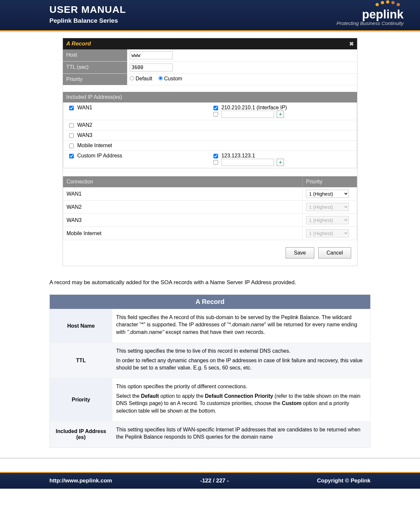  Describe the element at coordinates (210, 283) in the screenshot. I see `intro-paragraph: A record may be automatically added for …` at that location.